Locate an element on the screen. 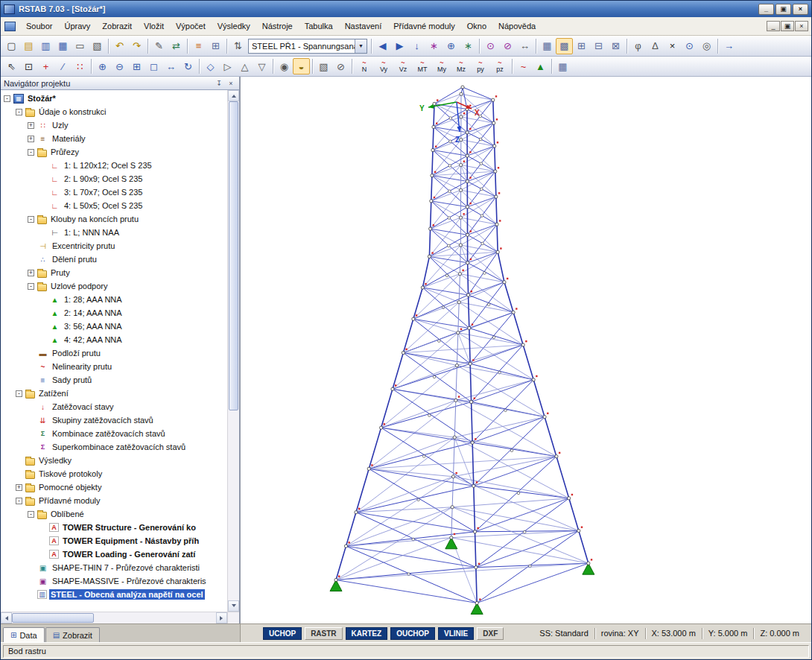 This screenshot has width=812, height=660. tree-item: ∴Dělení prutu is located at coordinates (114, 259).